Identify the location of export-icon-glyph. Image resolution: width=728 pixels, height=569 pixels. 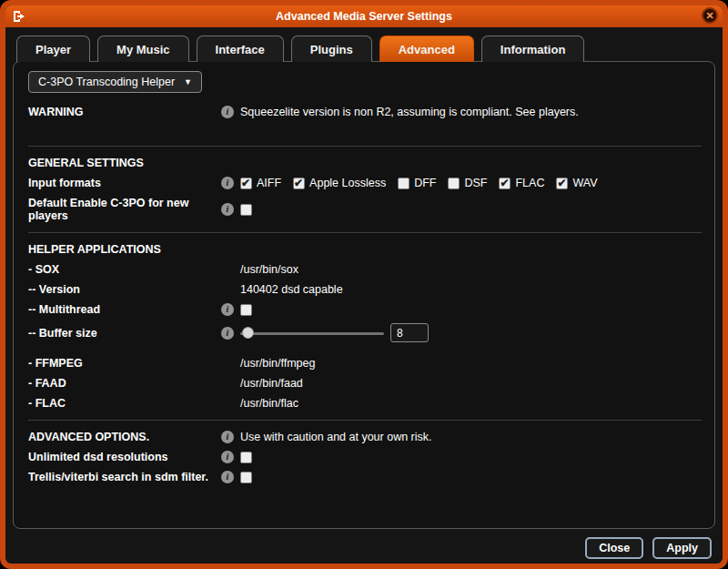
(19, 16).